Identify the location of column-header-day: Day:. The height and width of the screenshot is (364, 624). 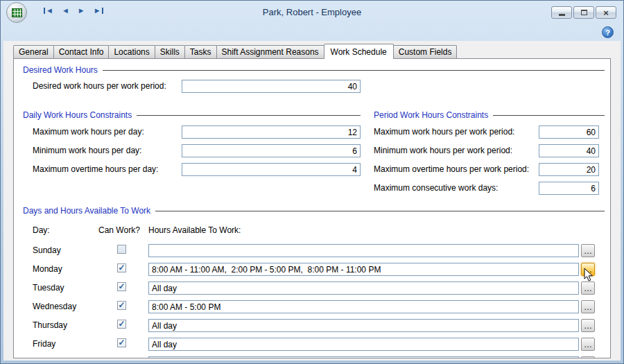
(42, 230).